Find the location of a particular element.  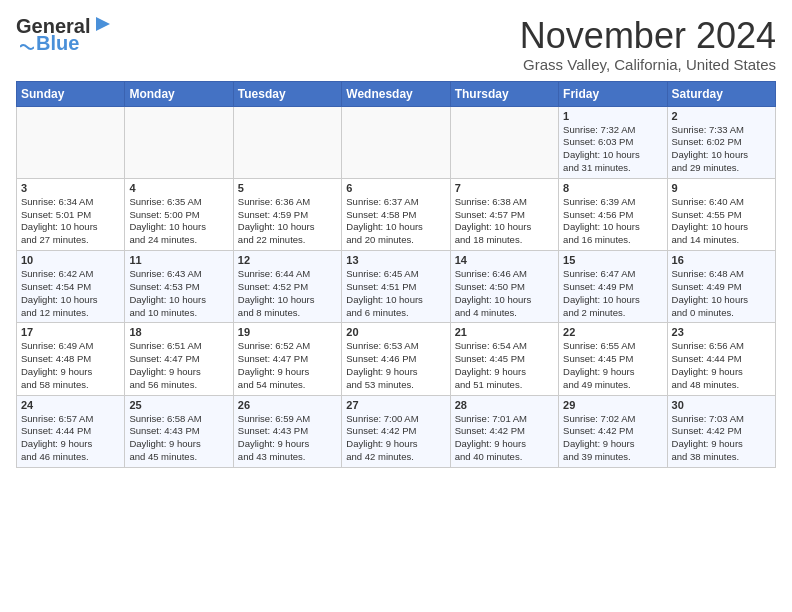

title-block: November 2024 Grass Valley, California, … is located at coordinates (648, 44).